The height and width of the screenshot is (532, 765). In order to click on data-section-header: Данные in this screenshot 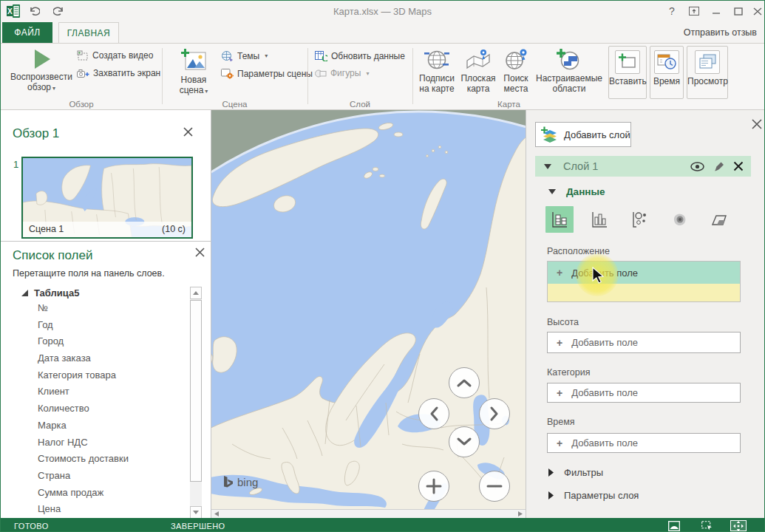, I will do `click(577, 192)`.